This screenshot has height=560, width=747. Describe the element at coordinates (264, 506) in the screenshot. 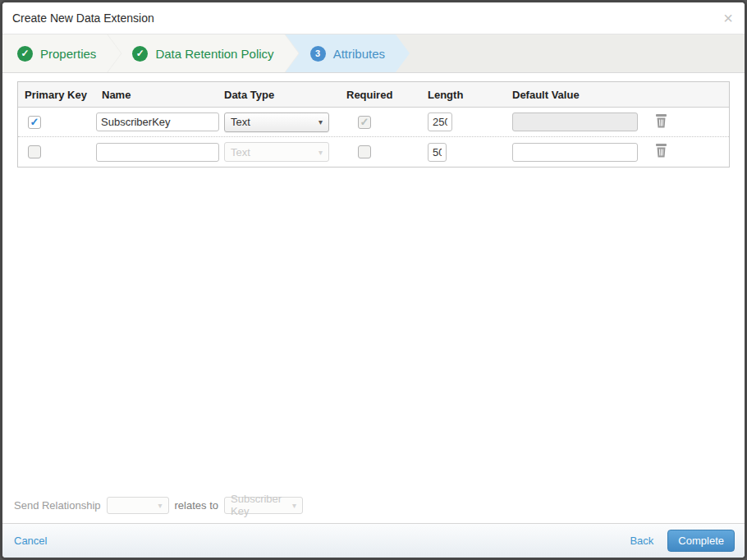

I see `send-relationship-target-select: Subscriber Key ▾` at that location.